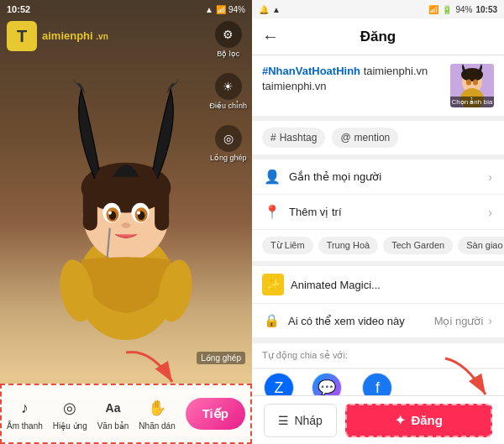  Describe the element at coordinates (228, 91) in the screenshot. I see `adjust-icon-group: ☀ Điều chỉnh` at that location.